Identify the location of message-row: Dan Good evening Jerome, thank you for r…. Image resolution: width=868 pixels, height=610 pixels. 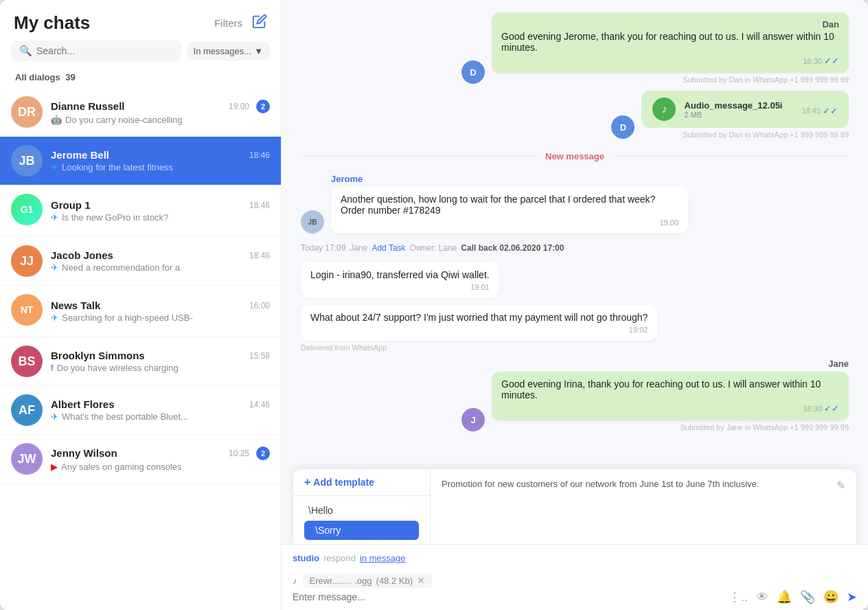
(575, 48).